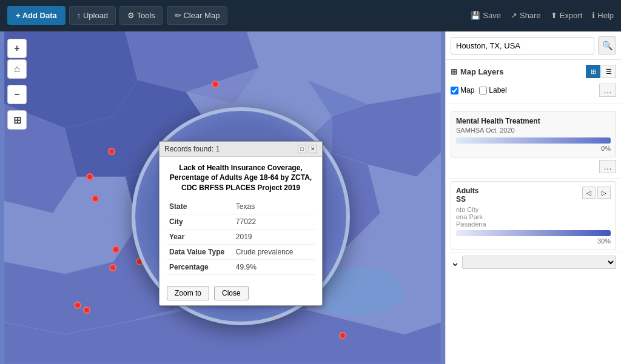  I want to click on save-button: 💾 Save, so click(486, 16).